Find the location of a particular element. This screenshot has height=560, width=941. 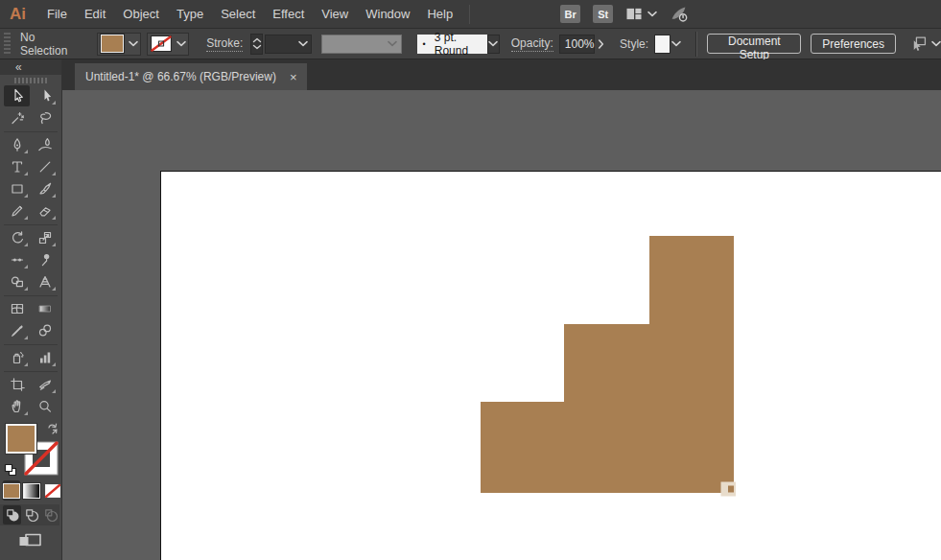

blend-icon is located at coordinates (45, 331).